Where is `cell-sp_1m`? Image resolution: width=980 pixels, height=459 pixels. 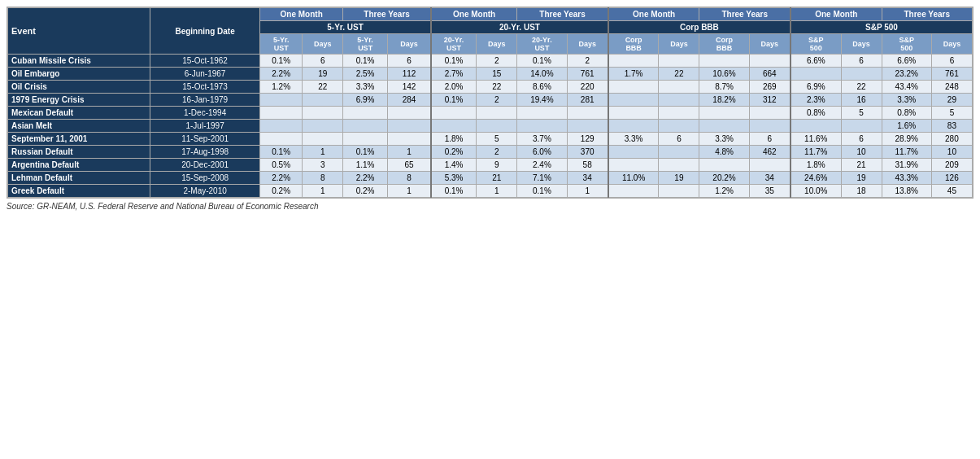 cell-sp_1m is located at coordinates (816, 126).